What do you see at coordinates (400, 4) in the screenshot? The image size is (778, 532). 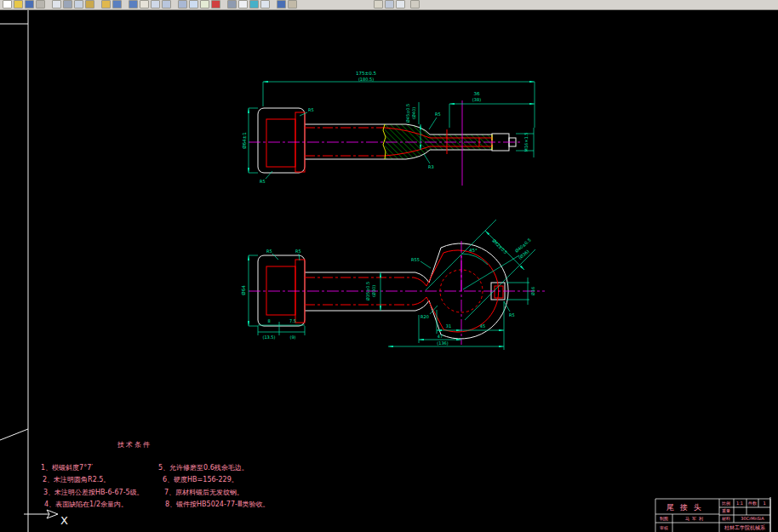 I see `layout-icon` at bounding box center [400, 4].